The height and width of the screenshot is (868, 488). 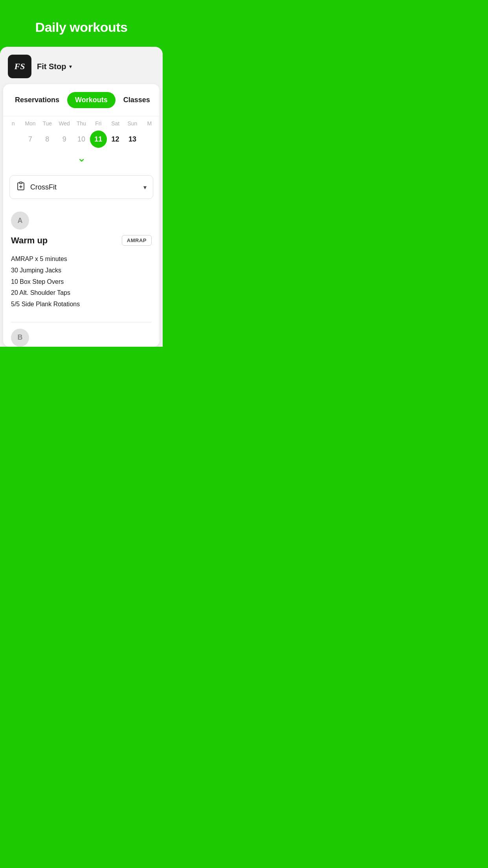 I want to click on main-content-card: Reservations Workouts Classes n Mon Tue …, so click(x=81, y=215).